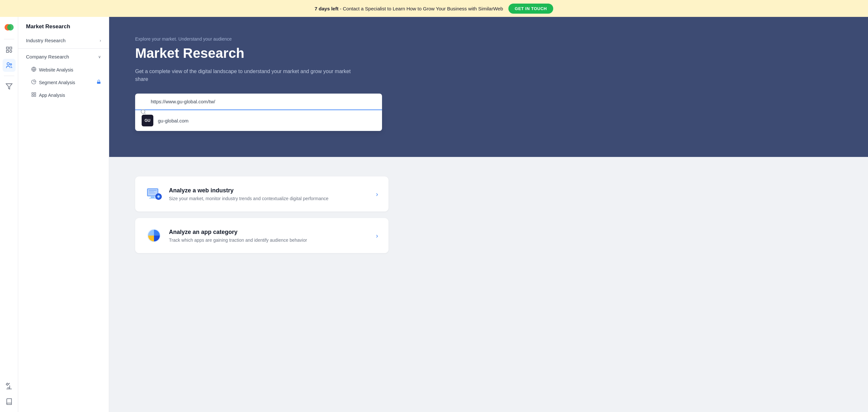 This screenshot has width=868, height=412. I want to click on nav-sub-item-website-analysis: Website Analysis, so click(63, 70).